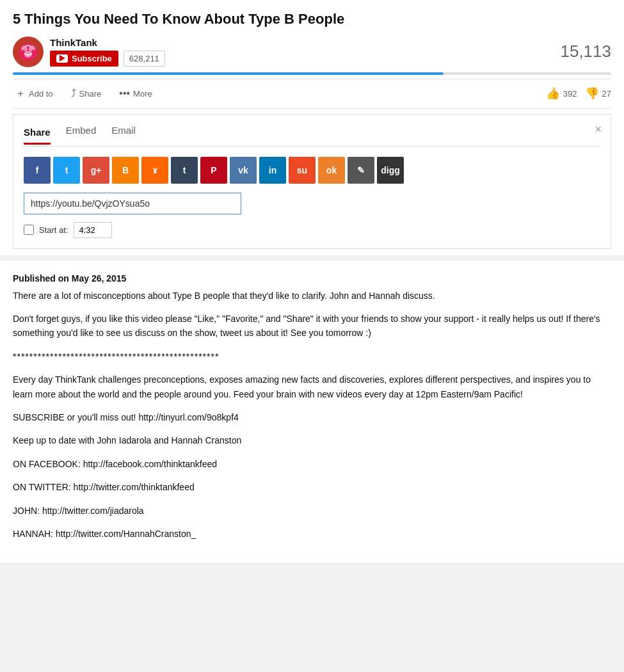 This screenshot has width=624, height=672. I want to click on desc-para-9: HANNAH: http://twitter.com/HannahCransto…, so click(312, 534).